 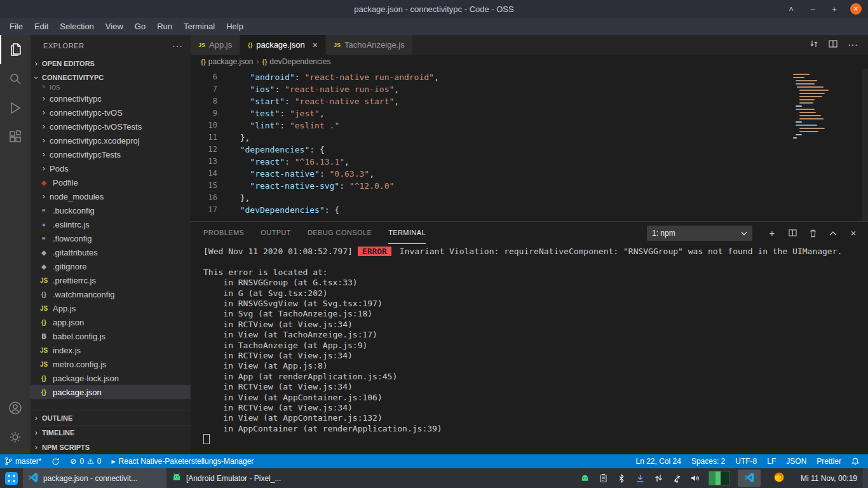 I want to click on tray-clipboard-icon, so click(x=603, y=478).